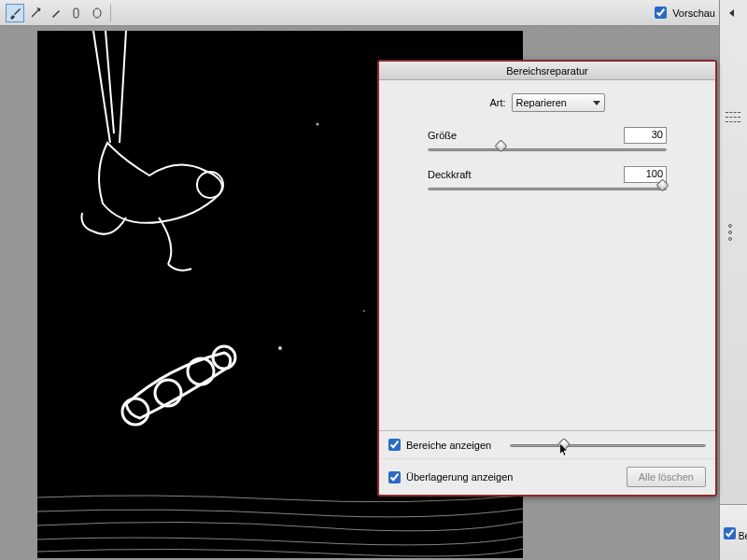 The width and height of the screenshot is (747, 560). What do you see at coordinates (56, 13) in the screenshot?
I see `pen-tool` at bounding box center [56, 13].